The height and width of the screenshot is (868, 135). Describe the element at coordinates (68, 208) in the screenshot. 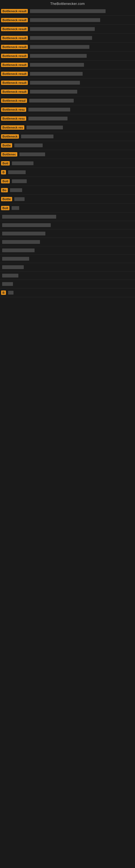

I see `table-row: Bolt` at that location.